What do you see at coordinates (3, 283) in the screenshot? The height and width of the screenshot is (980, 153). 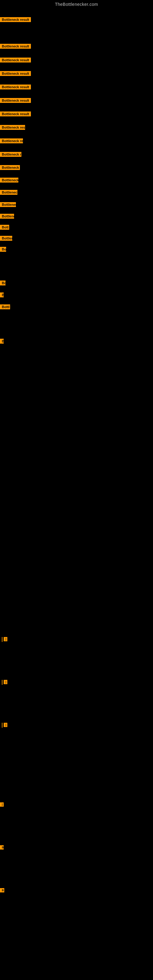 I see `badge-19: Bo` at bounding box center [3, 283].